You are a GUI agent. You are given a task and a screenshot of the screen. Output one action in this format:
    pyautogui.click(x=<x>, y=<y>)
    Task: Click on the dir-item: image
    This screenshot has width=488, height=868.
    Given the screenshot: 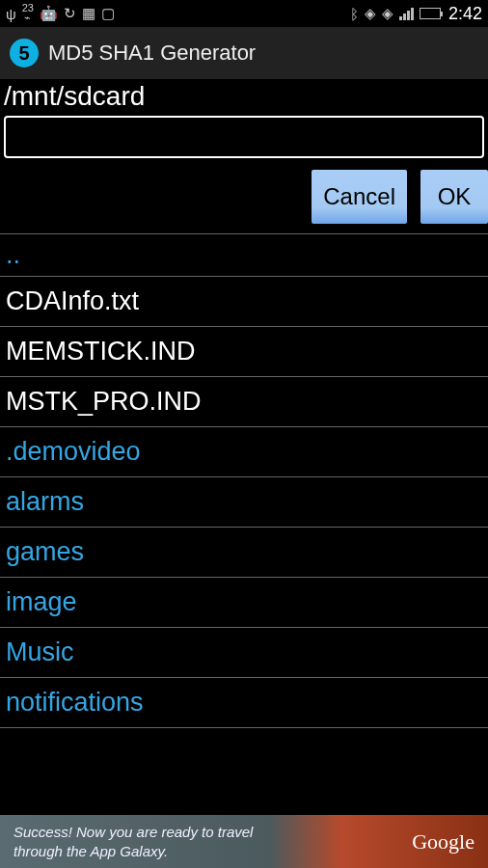 What is the action you would take?
    pyautogui.click(x=244, y=603)
    